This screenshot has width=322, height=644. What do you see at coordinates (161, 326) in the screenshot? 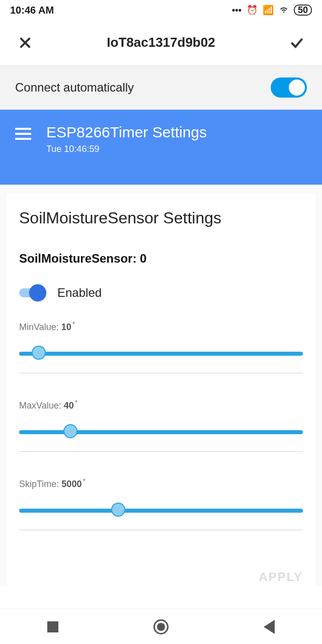
I see `slider-label: MinValue: 10*` at bounding box center [161, 326].